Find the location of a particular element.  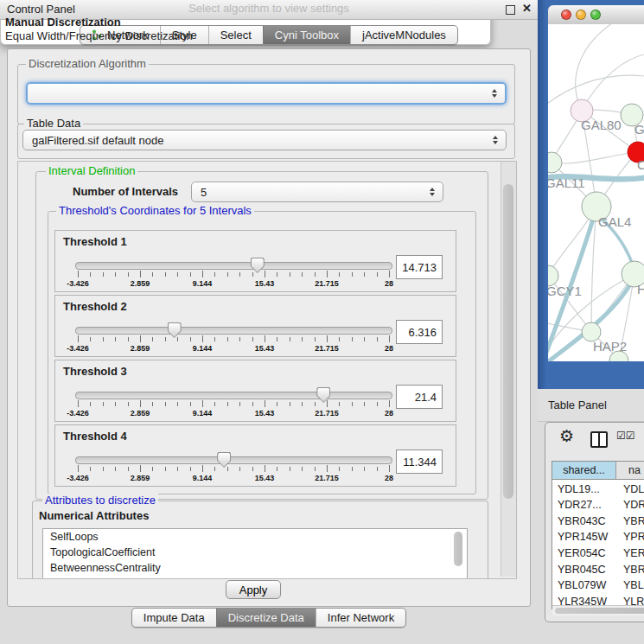

apply-button: Apply is located at coordinates (253, 590).